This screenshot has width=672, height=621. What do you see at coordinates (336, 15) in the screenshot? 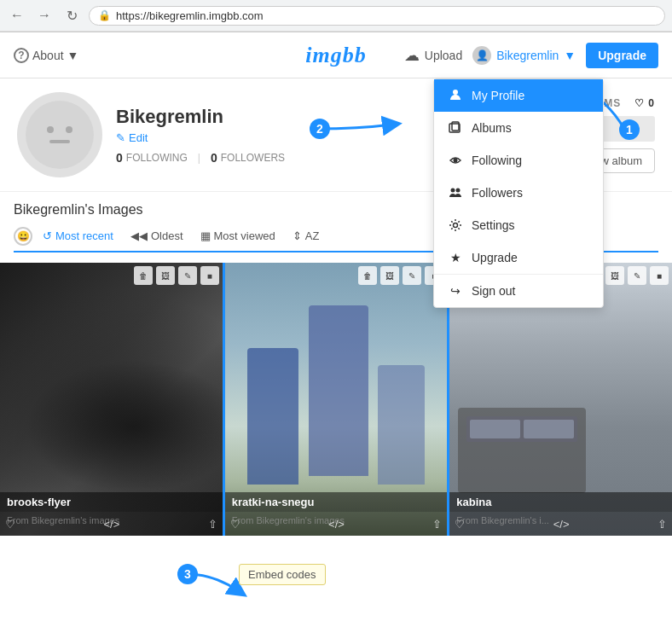
I see `browser-toolbar: ← → ↻ 🔒 https://bikegremlin.imgbb.com` at bounding box center [336, 15].